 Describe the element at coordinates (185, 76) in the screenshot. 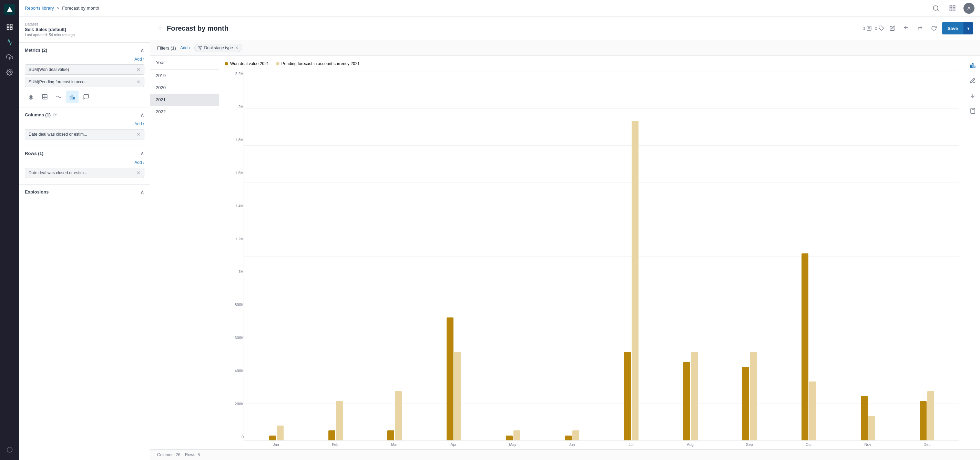

I see `year-2019: 2019` at that location.